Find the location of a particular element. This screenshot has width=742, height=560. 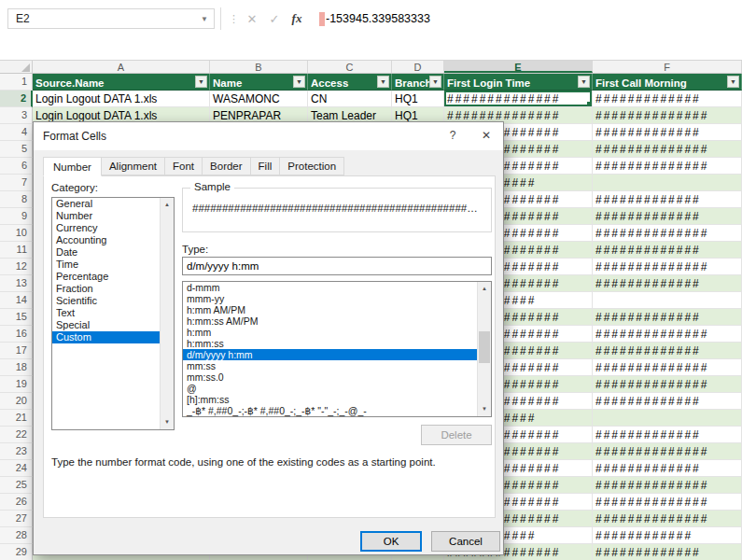

category-item: General is located at coordinates (106, 203).